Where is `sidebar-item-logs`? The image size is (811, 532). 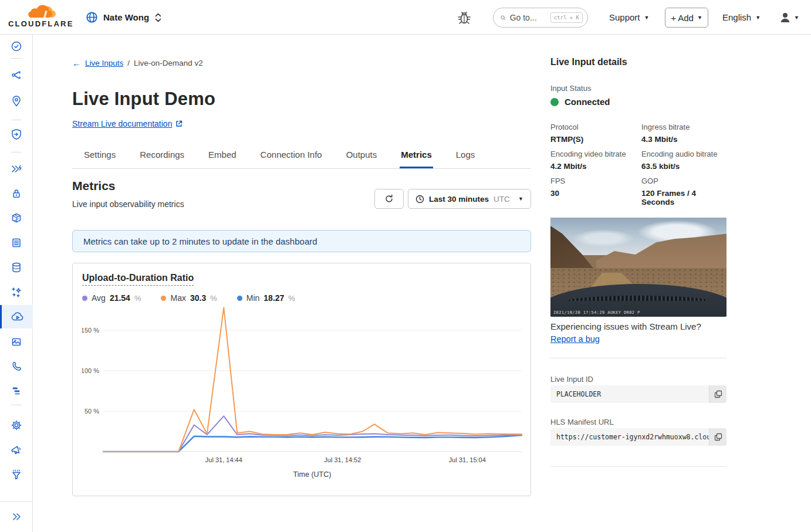
sidebar-item-logs is located at coordinates (16, 391).